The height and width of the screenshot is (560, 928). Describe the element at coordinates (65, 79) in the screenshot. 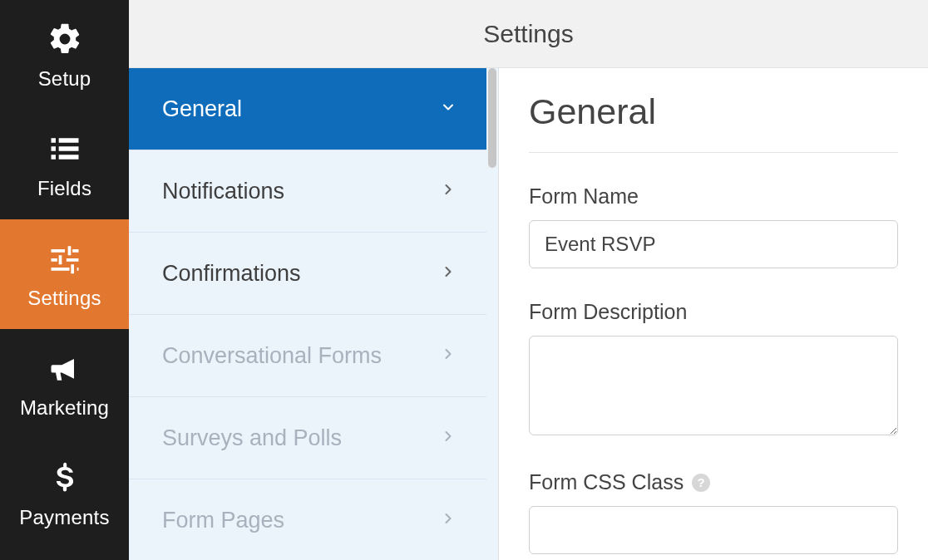

I see `sidebar-item-label: Setup` at that location.